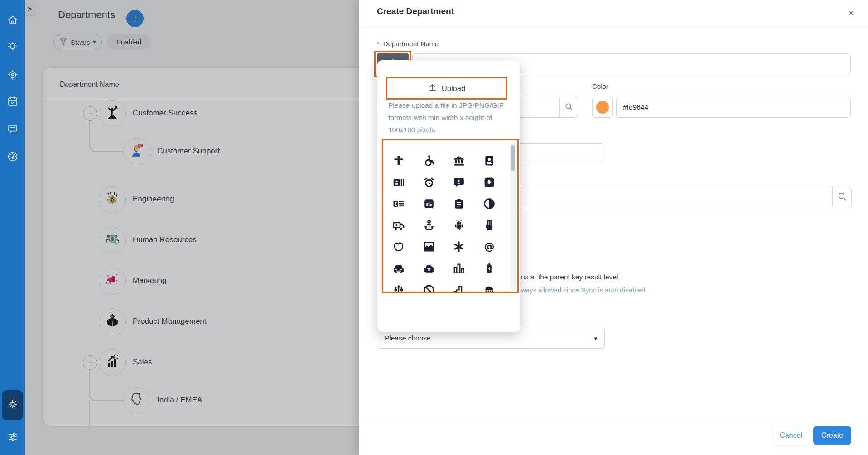 The image size is (868, 455). Describe the element at coordinates (30, 9) in the screenshot. I see `sidebar-expand-button: >` at that location.